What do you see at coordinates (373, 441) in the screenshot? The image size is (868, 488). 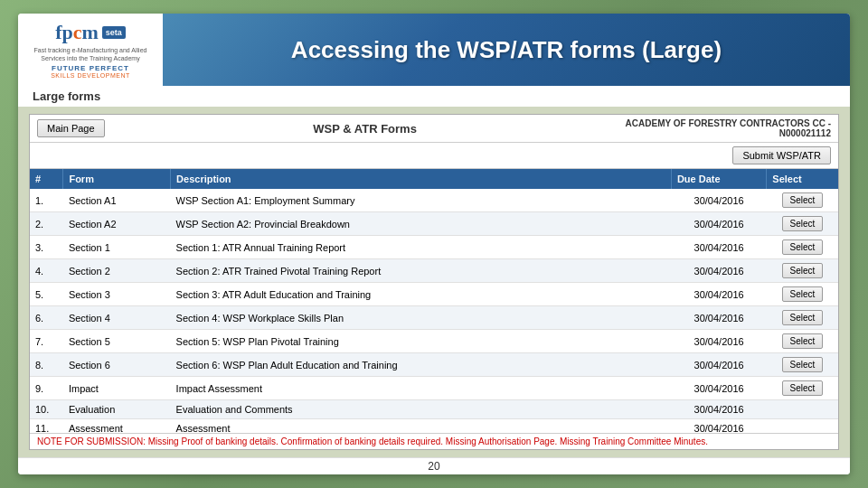 I see `note-text: NOTE FOR SUBMISSION: Missing Proof of ba…` at bounding box center [373, 441].